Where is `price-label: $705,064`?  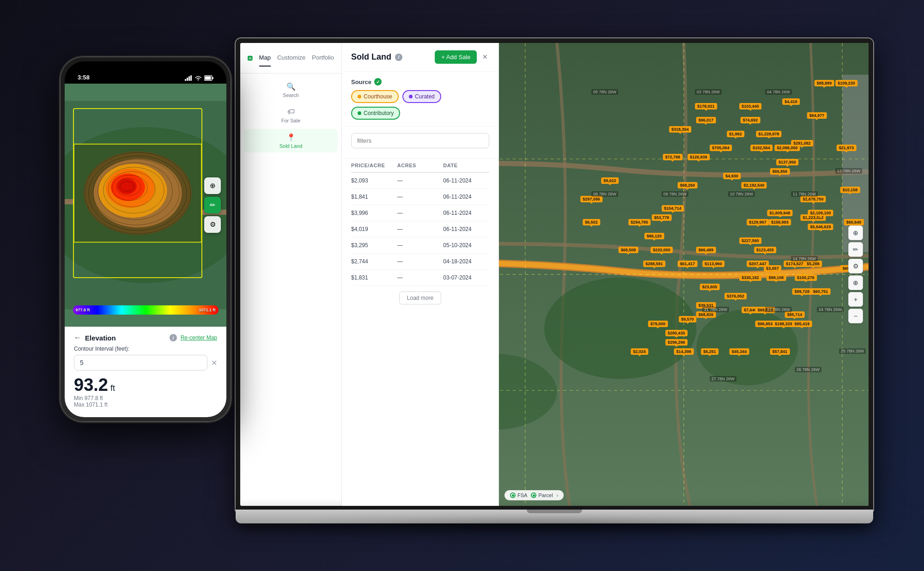 price-label: $705,064 is located at coordinates (721, 148).